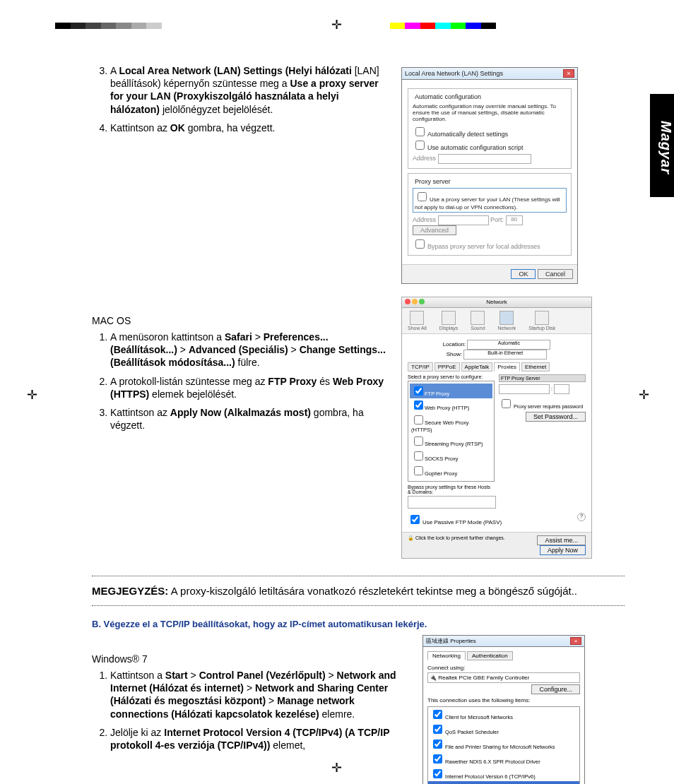 The image size is (674, 784). What do you see at coordinates (249, 419) in the screenshot?
I see `list-item: Kattintson az Apply Now (Alkalmazás most…` at bounding box center [249, 419].